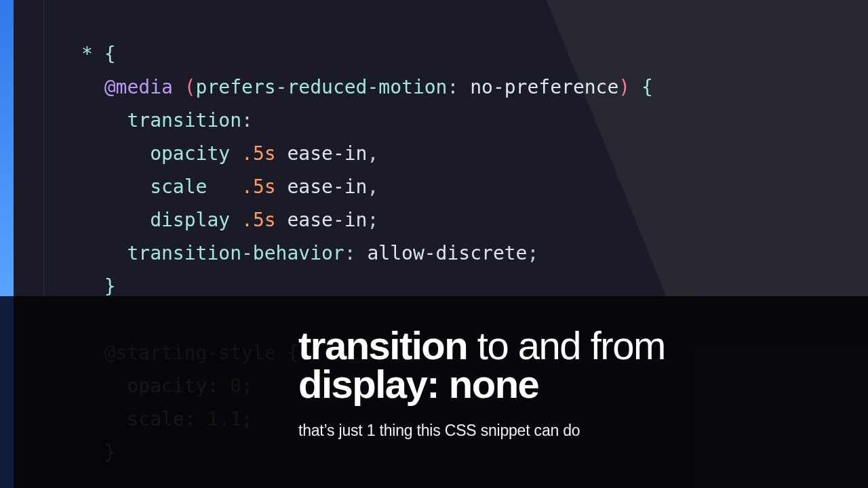  I want to click on editor-gutter-line, so click(43, 148).